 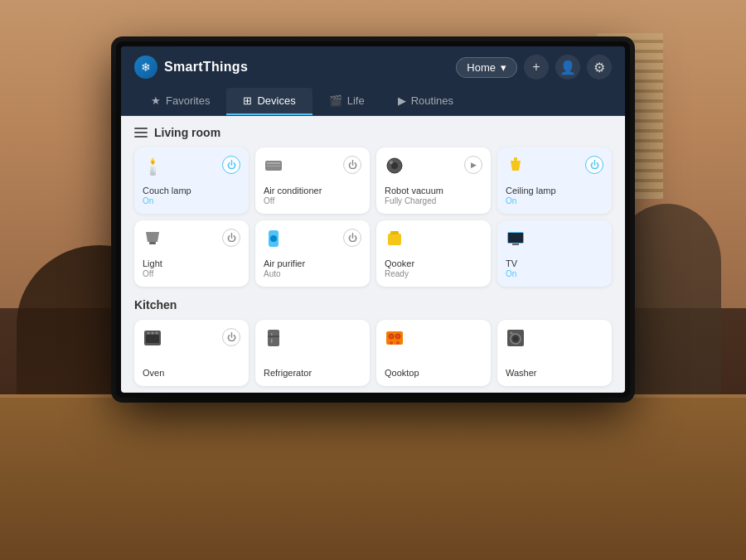 What do you see at coordinates (356, 101) in the screenshot?
I see `tab-life-label: Life` at bounding box center [356, 101].